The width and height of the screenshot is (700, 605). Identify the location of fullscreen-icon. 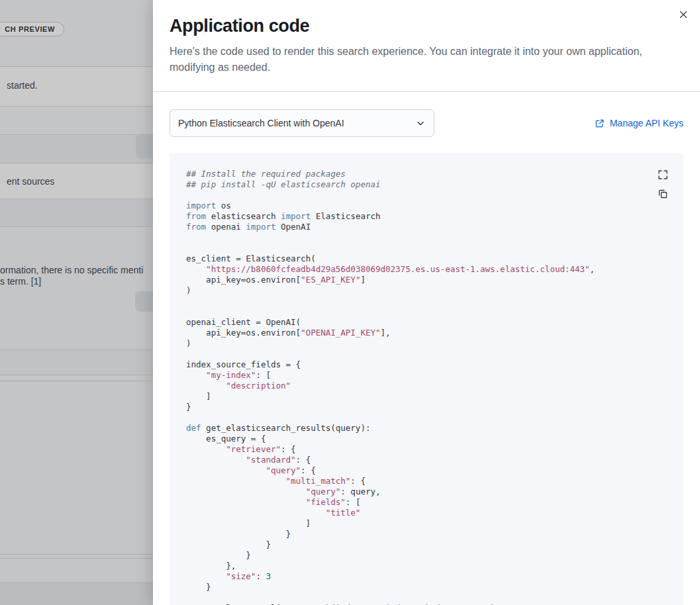
(663, 175).